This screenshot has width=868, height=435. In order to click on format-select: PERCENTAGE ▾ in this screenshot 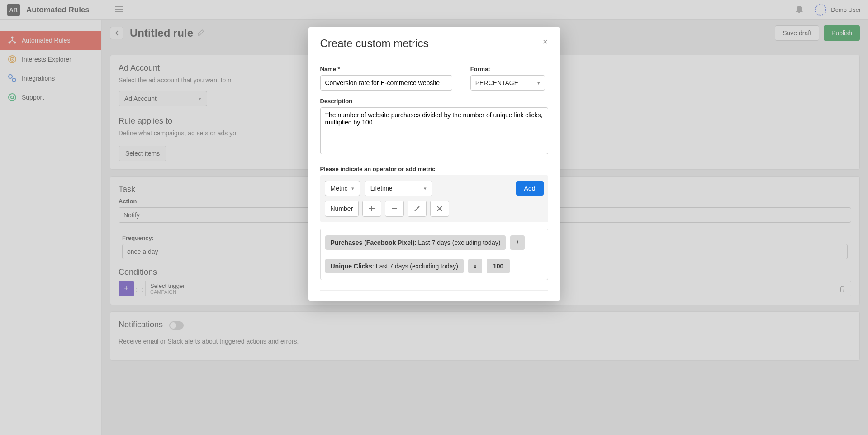, I will do `click(508, 83)`.